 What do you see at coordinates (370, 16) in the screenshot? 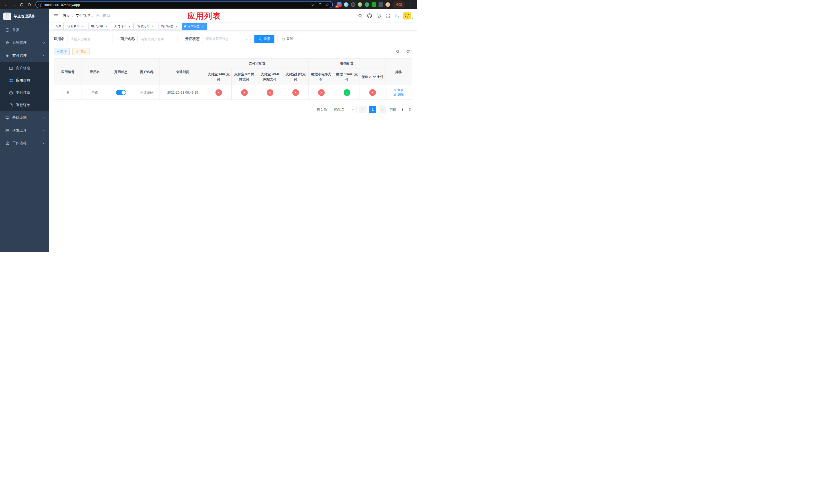
I see `github-icon` at bounding box center [370, 16].